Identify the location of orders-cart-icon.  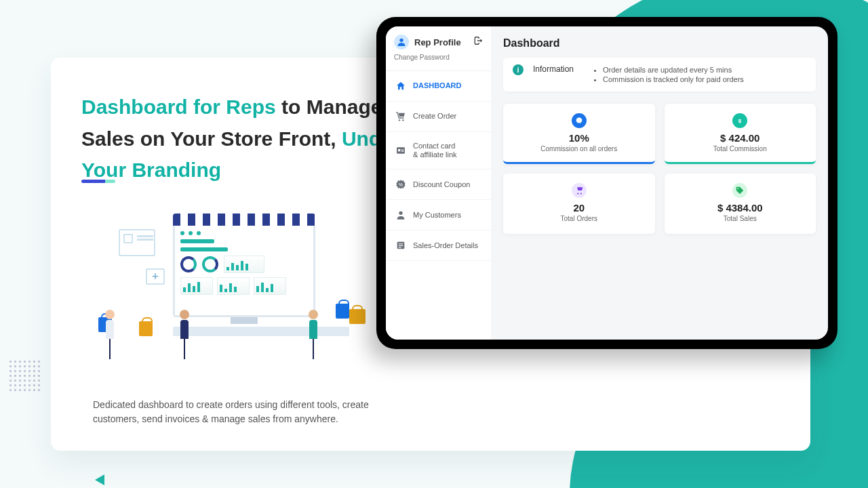
(579, 190).